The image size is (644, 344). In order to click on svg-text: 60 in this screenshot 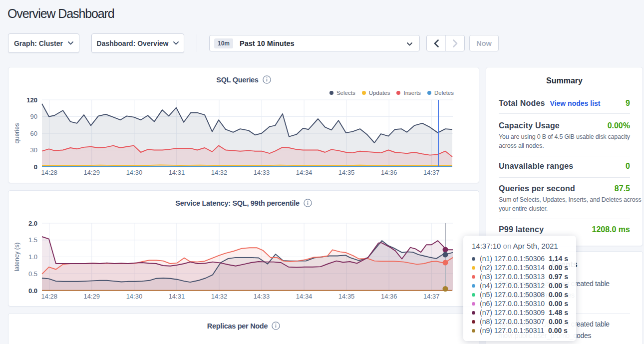, I will do `click(34, 134)`.